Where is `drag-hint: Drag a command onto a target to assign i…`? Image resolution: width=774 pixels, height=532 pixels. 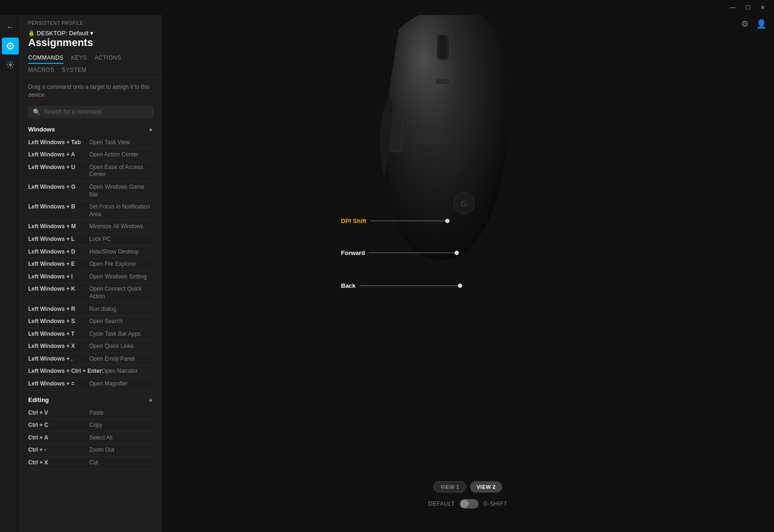
drag-hint: Drag a command onto a target to assign i… is located at coordinates (91, 91).